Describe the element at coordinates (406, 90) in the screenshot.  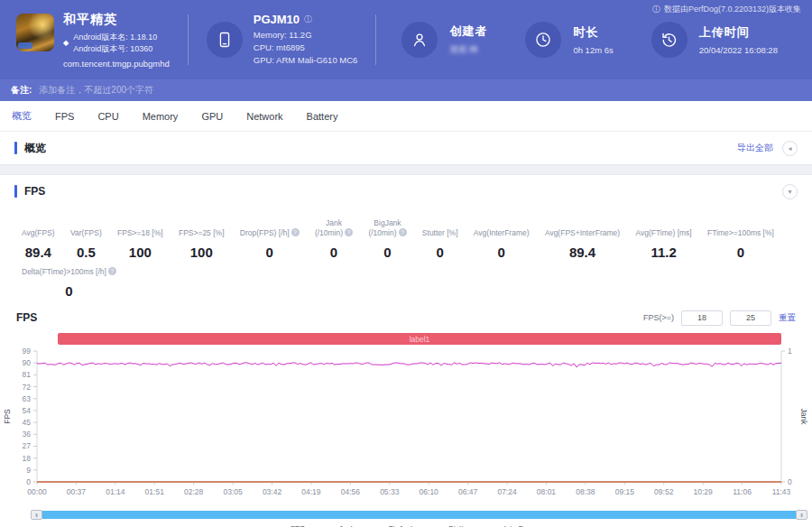
I see `note-bar: 备注: 添加备注，不超过200个字符` at that location.